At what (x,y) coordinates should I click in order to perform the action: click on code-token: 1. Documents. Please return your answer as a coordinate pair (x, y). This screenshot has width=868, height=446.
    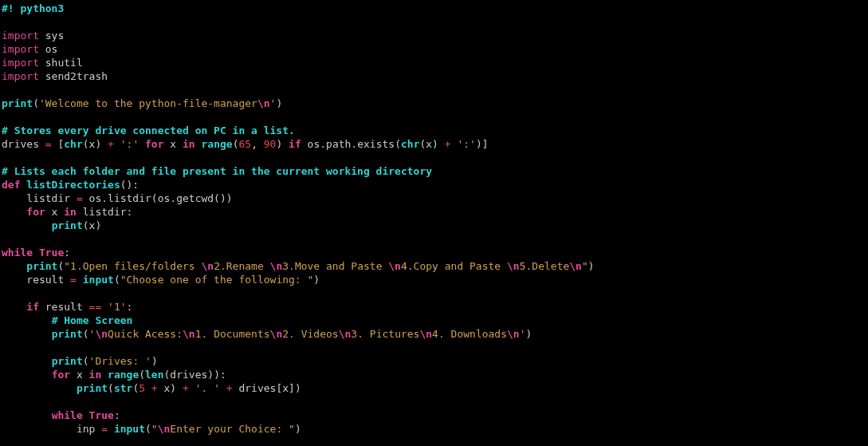
    Looking at the image, I should click on (233, 334).